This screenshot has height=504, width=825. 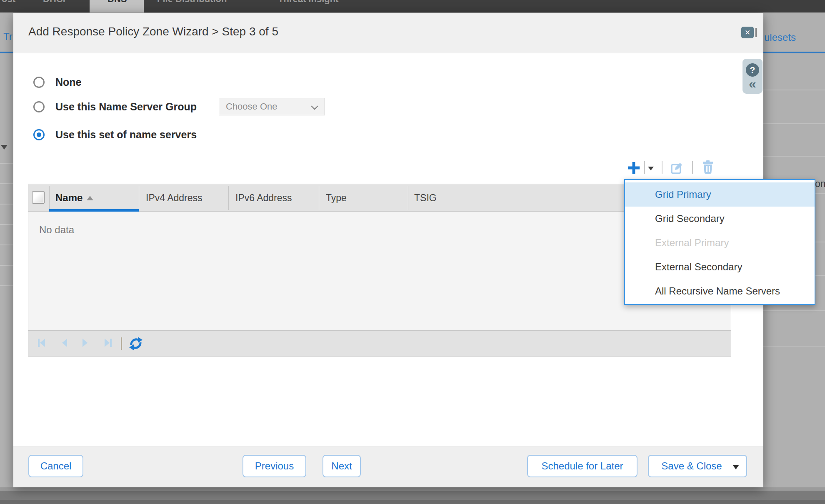 I want to click on sort-ascending-icon, so click(x=90, y=198).